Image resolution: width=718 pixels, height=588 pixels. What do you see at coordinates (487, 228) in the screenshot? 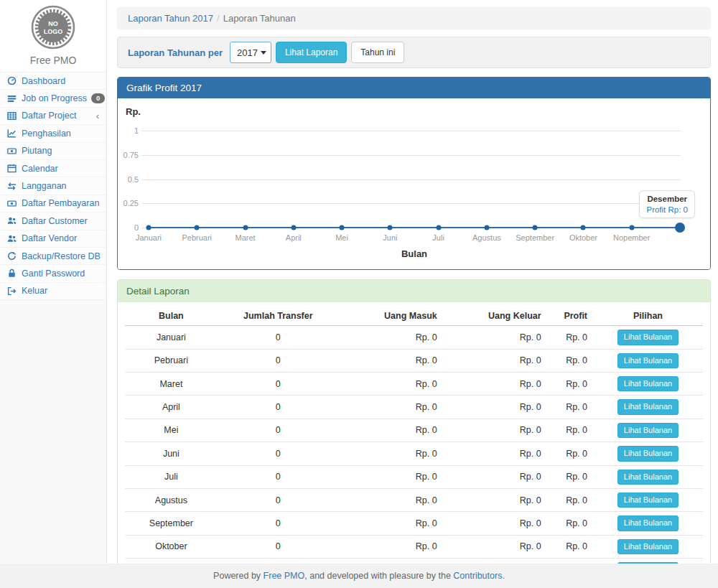
I see `data-point-agustus` at bounding box center [487, 228].